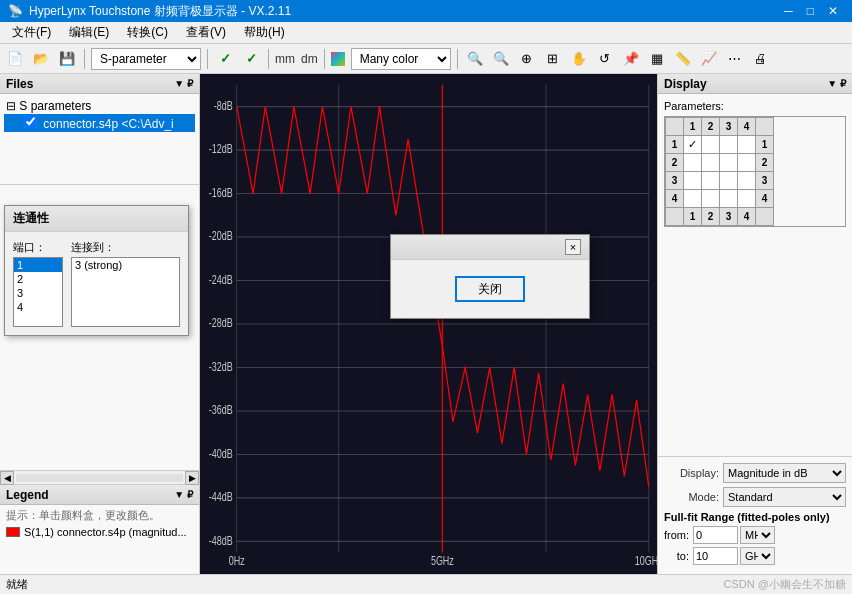 Image resolution: width=852 pixels, height=594 pixels. I want to click on scroll-left-btn: ◀, so click(7, 478).